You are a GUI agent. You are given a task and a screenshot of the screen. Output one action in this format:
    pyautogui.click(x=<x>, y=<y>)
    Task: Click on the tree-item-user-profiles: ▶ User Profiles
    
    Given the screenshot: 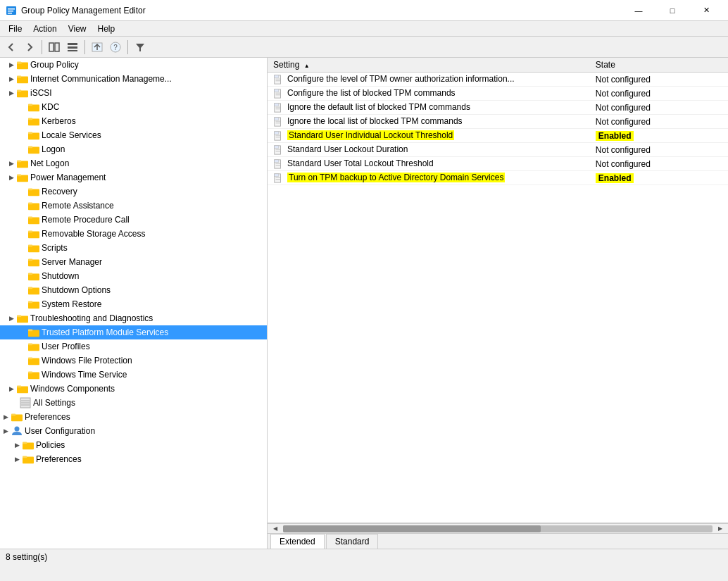 What is the action you would take?
    pyautogui.click(x=134, y=346)
    